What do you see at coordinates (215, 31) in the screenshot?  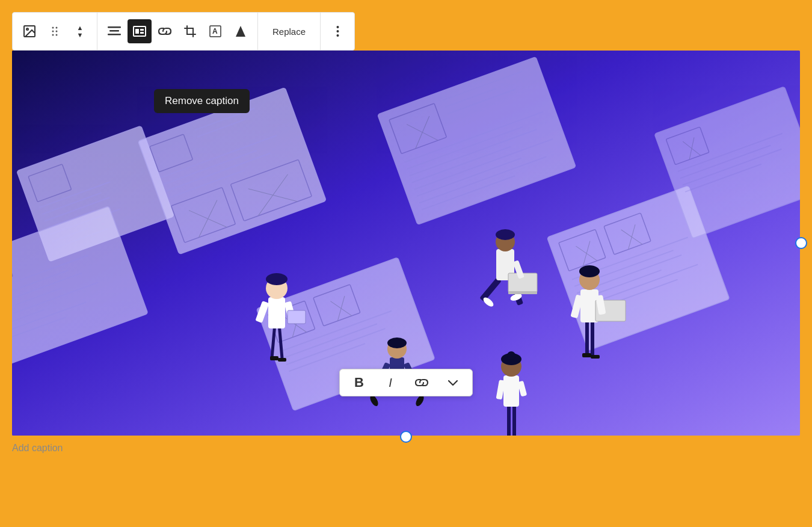 I see `text-overlay-btn: A` at bounding box center [215, 31].